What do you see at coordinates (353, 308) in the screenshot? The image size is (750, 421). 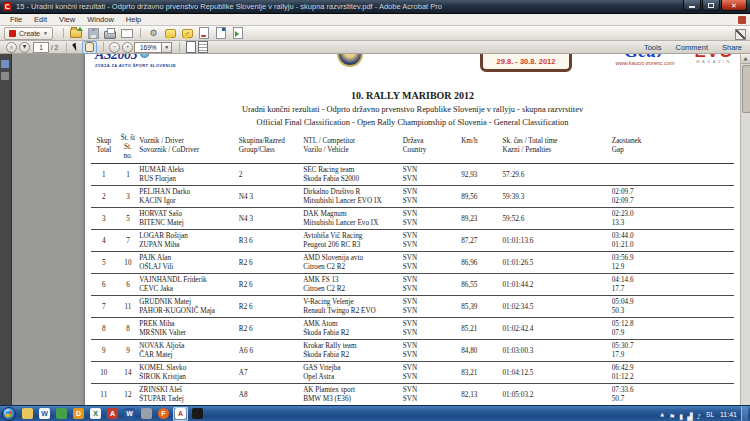 I see `table-cell: V-Racing VelenjeRenault Twingo R2 EVO` at bounding box center [353, 308].